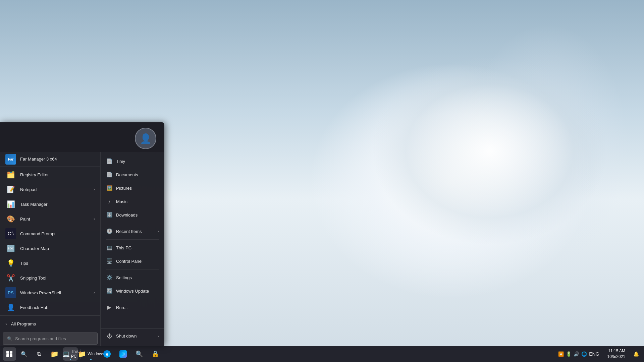 The image size is (644, 362). Describe the element at coordinates (34, 308) in the screenshot. I see `feedback-hub-label: Feedback Hub` at that location.